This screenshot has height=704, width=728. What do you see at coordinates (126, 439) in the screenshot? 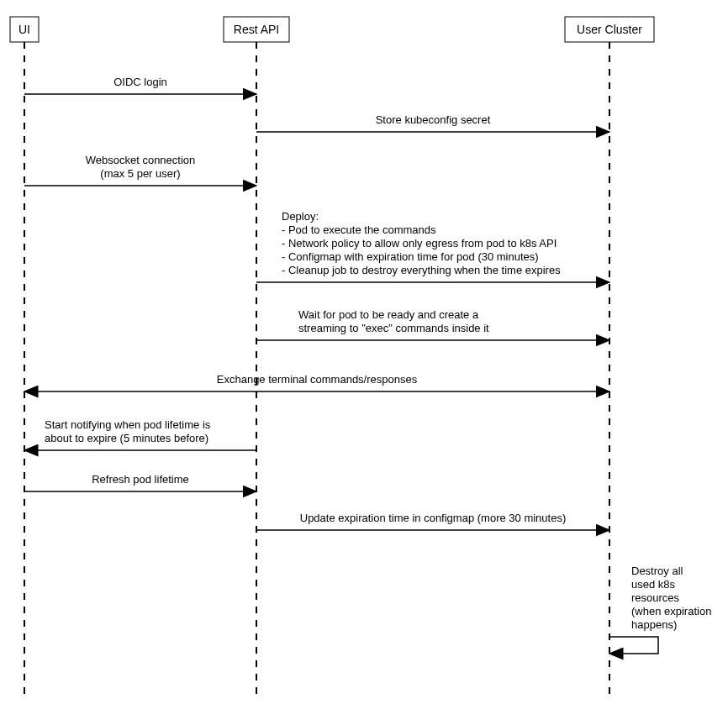
I see `msg-notify-2: about to expire (5 minutes before)` at bounding box center [126, 439].